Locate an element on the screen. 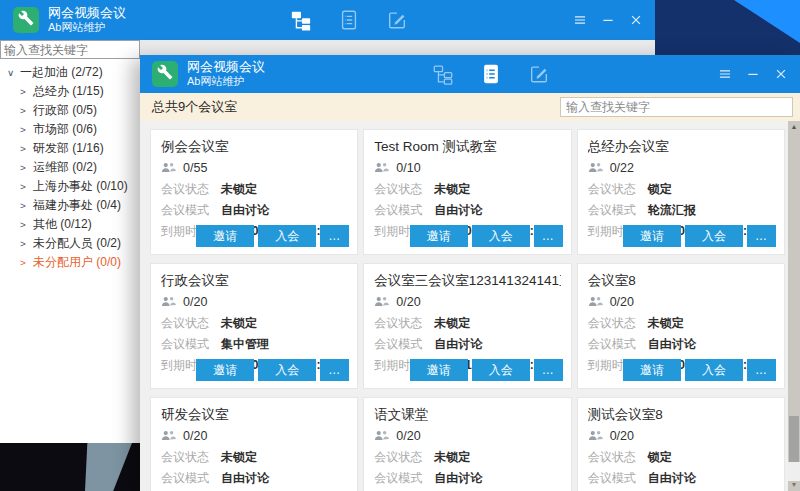  tree-item-label: 上海办事处 (0/10) is located at coordinates (80, 186).